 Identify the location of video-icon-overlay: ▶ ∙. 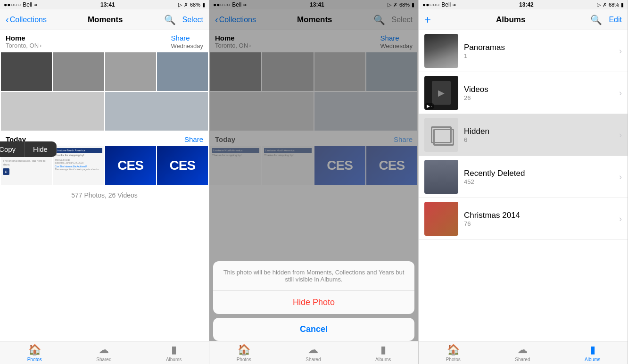
(430, 106).